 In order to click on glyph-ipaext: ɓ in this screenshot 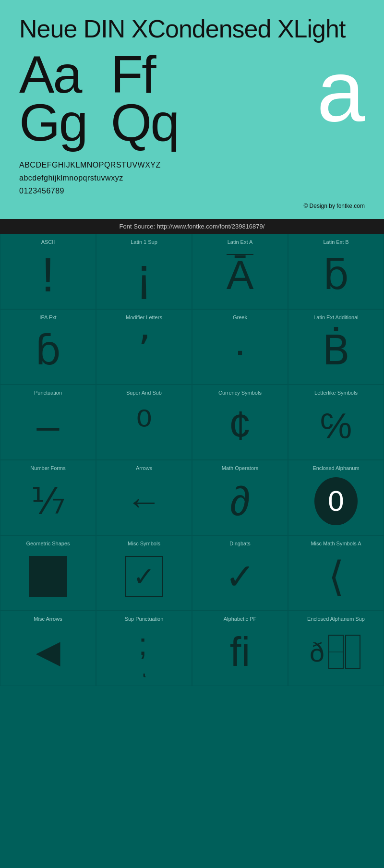, I will do `click(48, 350)`.